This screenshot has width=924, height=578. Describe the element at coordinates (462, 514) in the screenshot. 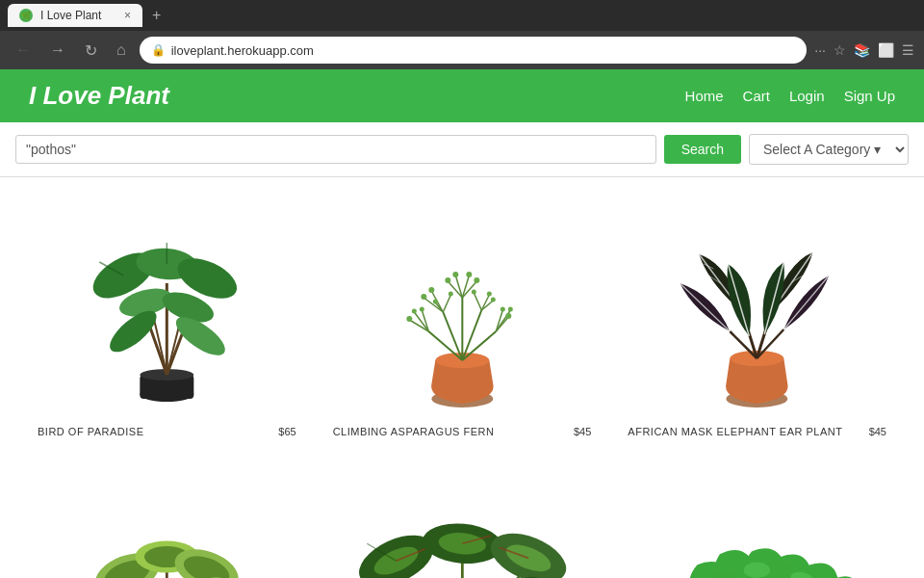

I see `product-card-maranta: MARANTA` at that location.